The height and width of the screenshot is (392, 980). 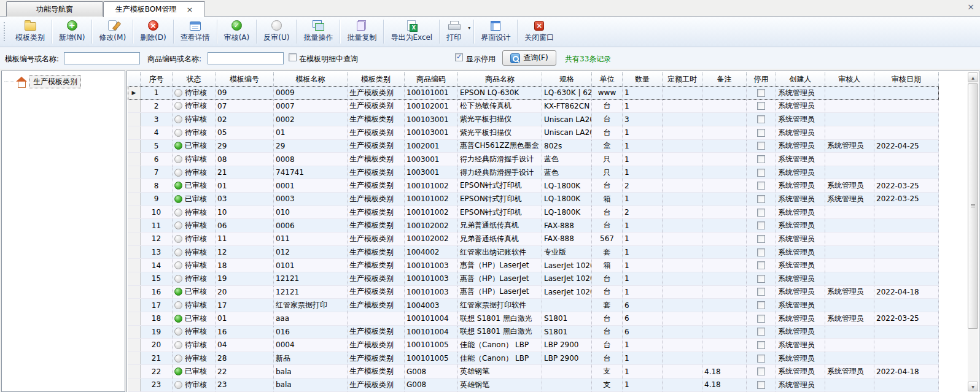 What do you see at coordinates (112, 32) in the screenshot?
I see `toolbar-button-edit: 修改(M)` at bounding box center [112, 32].